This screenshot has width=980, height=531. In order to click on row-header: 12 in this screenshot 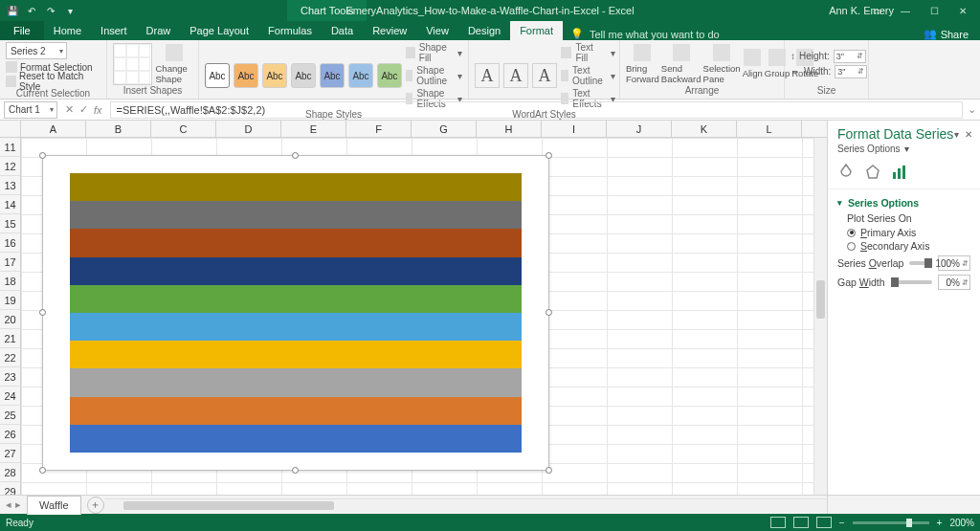, I will do `click(10, 166)`.